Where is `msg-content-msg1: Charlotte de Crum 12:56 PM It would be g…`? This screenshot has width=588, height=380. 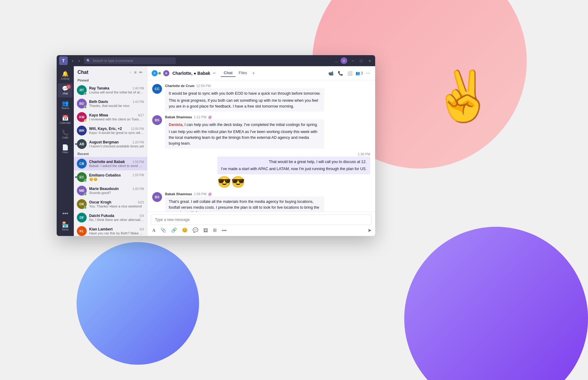
msg-content-msg1: Charlotte de Crum 12:56 PM It would be g… is located at coordinates (245, 98).